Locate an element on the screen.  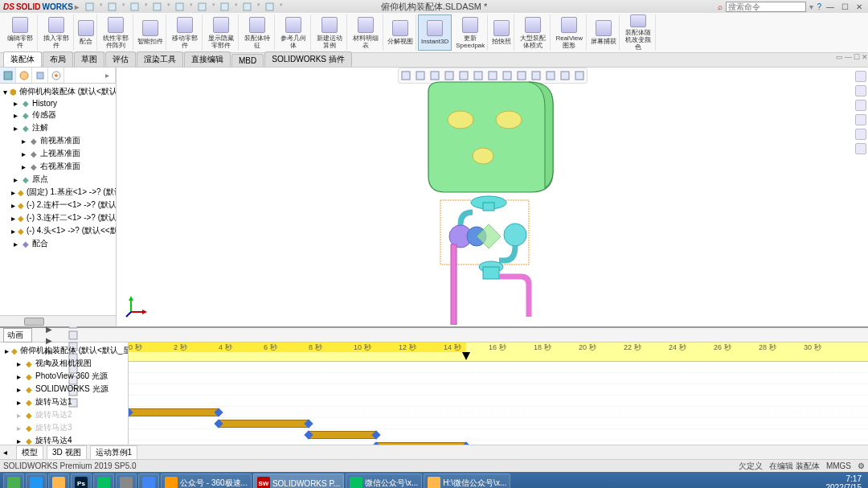
new-icon is located at coordinates (90, 6).